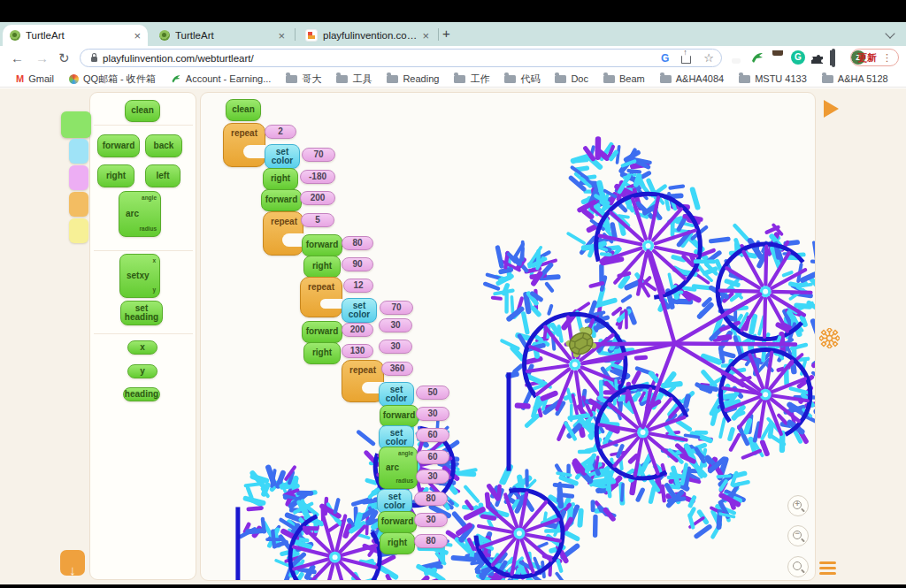 The image size is (906, 588). Describe the element at coordinates (318, 220) in the screenshot. I see `number-block: 5` at that location.